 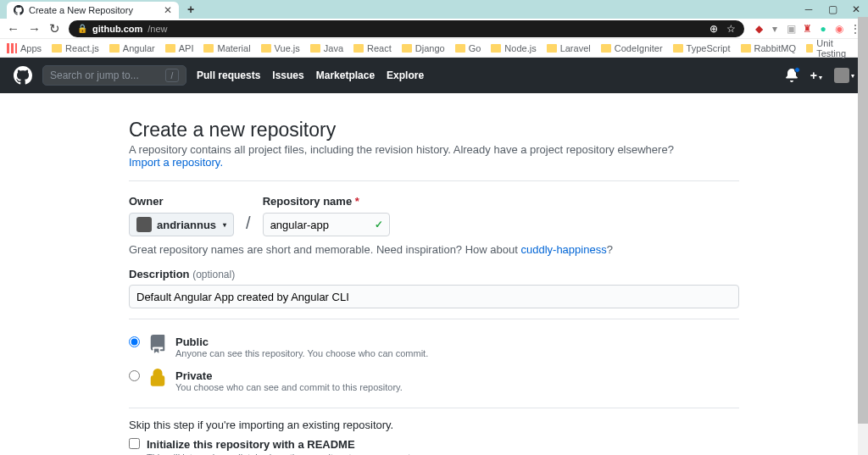 I want to click on visibility-private-radio, so click(x=134, y=376).